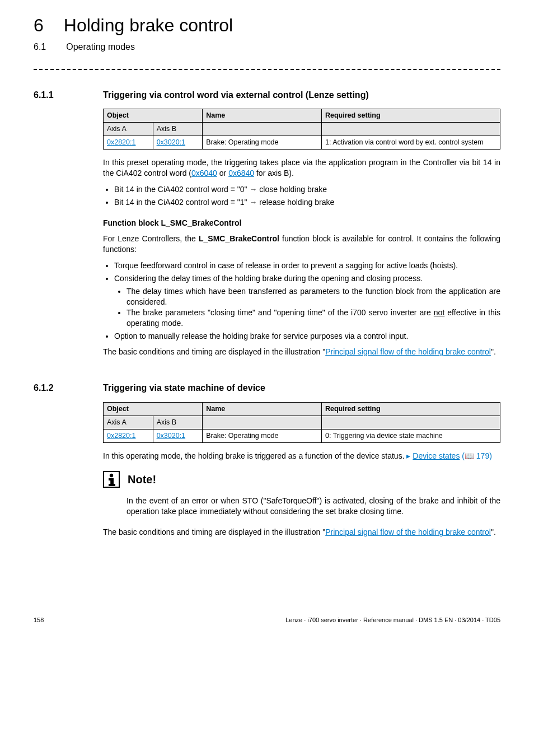  I want to click on info-icon, so click(111, 479).